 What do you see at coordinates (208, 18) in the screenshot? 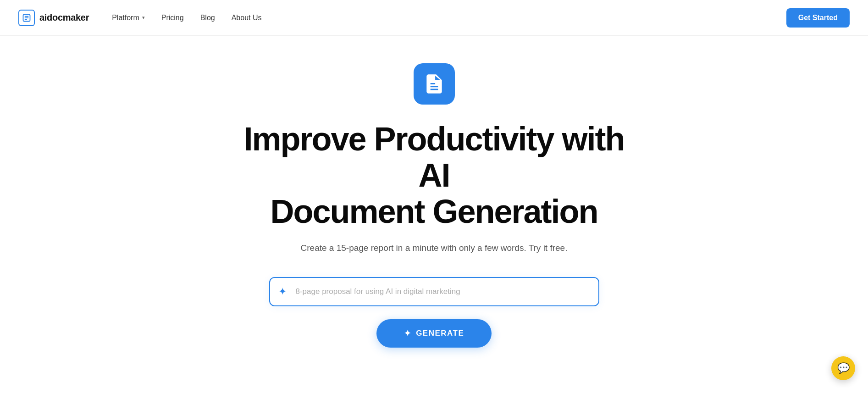
I see `nav-blog: Blog` at bounding box center [208, 18].